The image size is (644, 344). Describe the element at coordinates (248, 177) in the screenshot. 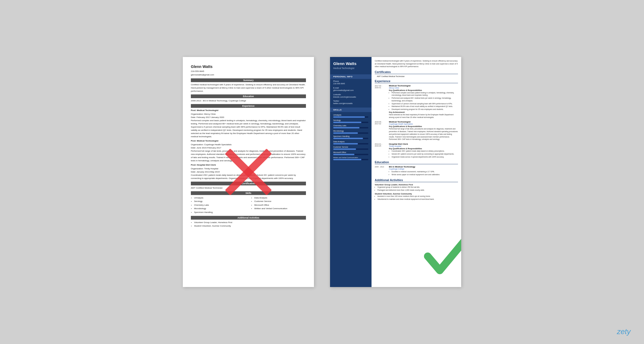

I see `job3-desc: Coordinated 150+ patient meals daily bas…` at that location.